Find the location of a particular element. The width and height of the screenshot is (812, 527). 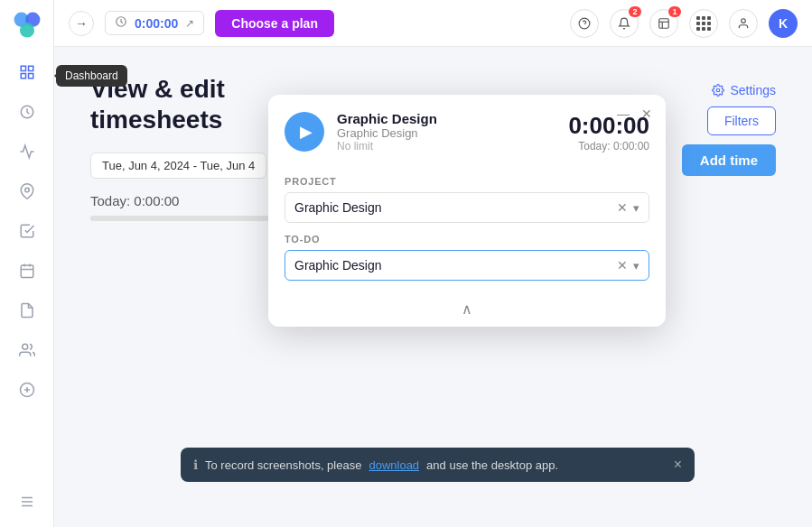

collapse-icon: ∧ is located at coordinates (467, 309).